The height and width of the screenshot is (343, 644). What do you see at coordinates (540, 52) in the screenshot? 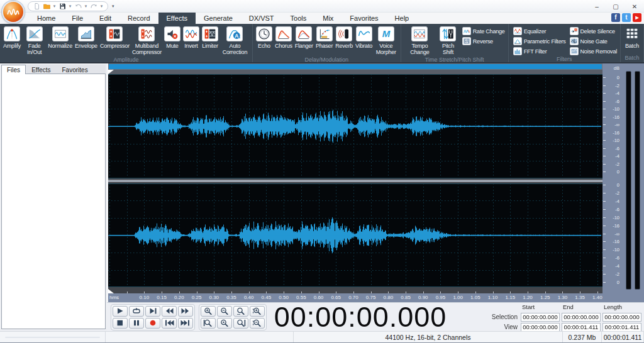
I see `fft-filter-button: FFT Filter` at bounding box center [540, 52].